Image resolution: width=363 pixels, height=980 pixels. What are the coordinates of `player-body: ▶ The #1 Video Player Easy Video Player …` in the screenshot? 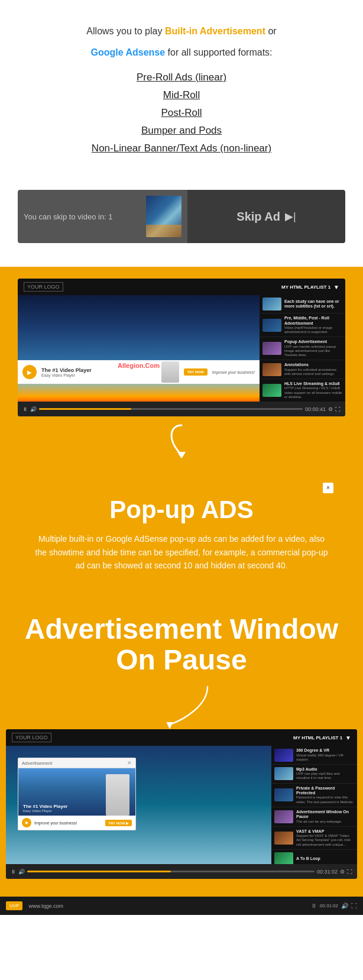 It's located at (182, 348).